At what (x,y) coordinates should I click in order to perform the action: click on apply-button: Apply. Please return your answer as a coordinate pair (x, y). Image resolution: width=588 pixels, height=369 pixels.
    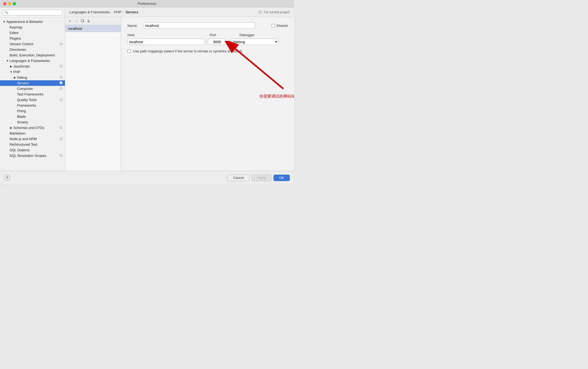
    Looking at the image, I should click on (262, 178).